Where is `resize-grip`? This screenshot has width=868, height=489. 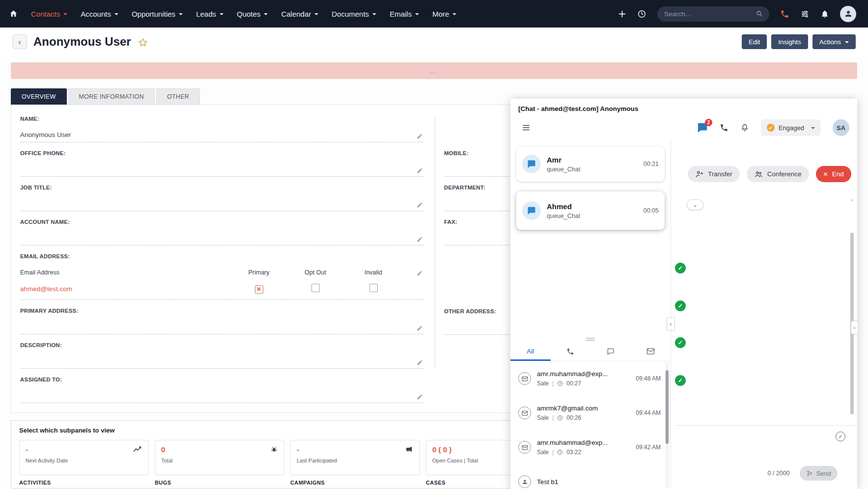 resize-grip is located at coordinates (590, 339).